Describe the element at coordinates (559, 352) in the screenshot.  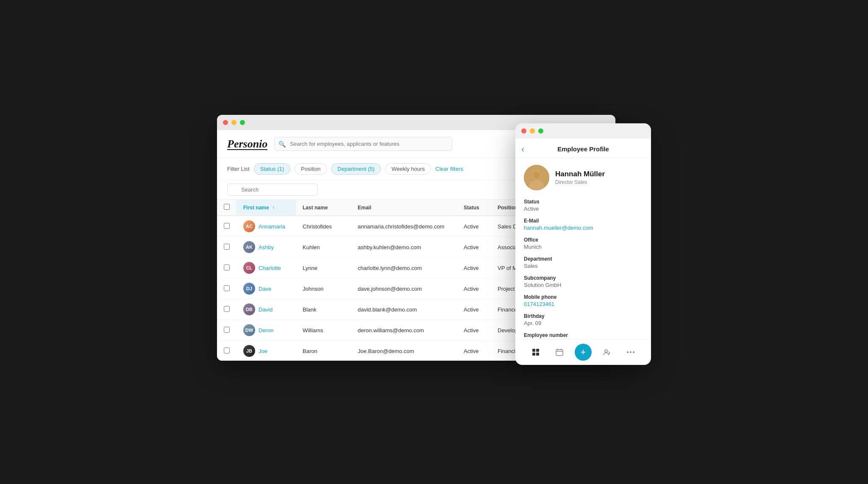
I see `profile-calendar-button` at that location.